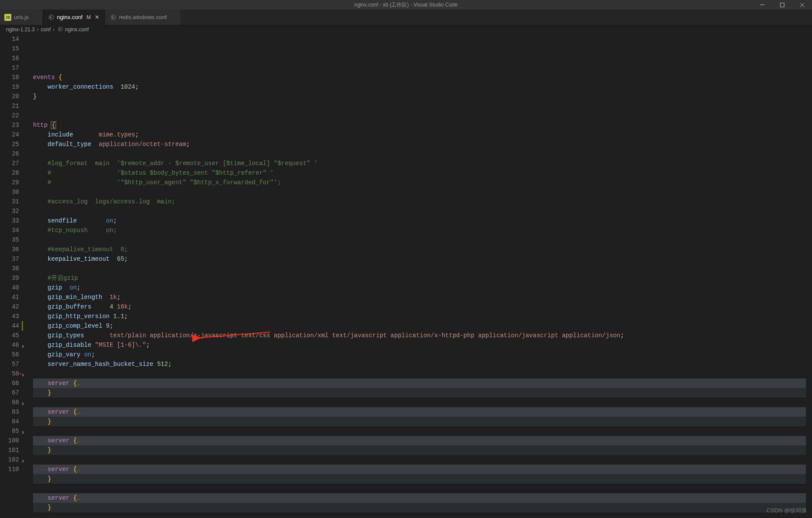 This screenshot has width=812, height=518. I want to click on code-line: #log_format main '$remote_addr - $remote…, so click(423, 163).